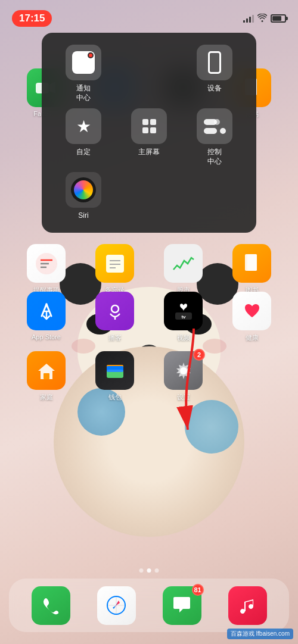  Describe the element at coordinates (116, 606) in the screenshot. I see `dock-safari` at that location.